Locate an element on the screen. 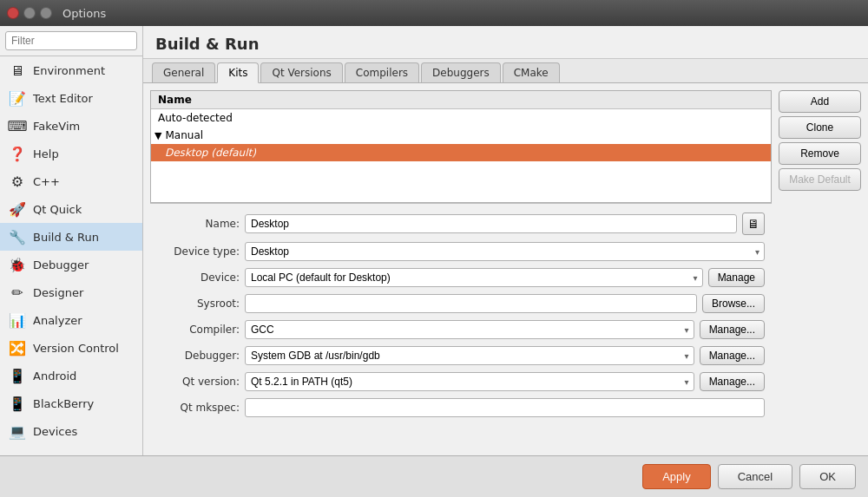  tabs-container: GeneralKitsQt VersionsCompilersDebuggers… is located at coordinates (356, 73).